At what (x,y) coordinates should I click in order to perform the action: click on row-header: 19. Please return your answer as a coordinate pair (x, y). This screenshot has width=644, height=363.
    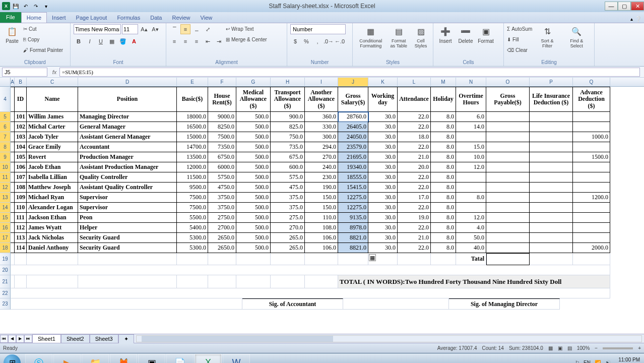
    Looking at the image, I should click on (5, 259).